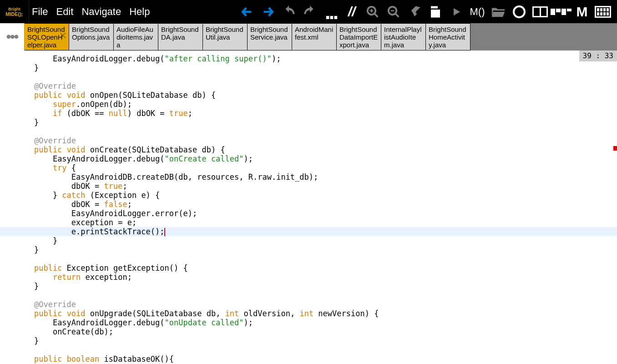 The width and height of the screenshot is (617, 364). I want to click on menu-navigate: Navigate, so click(101, 12).